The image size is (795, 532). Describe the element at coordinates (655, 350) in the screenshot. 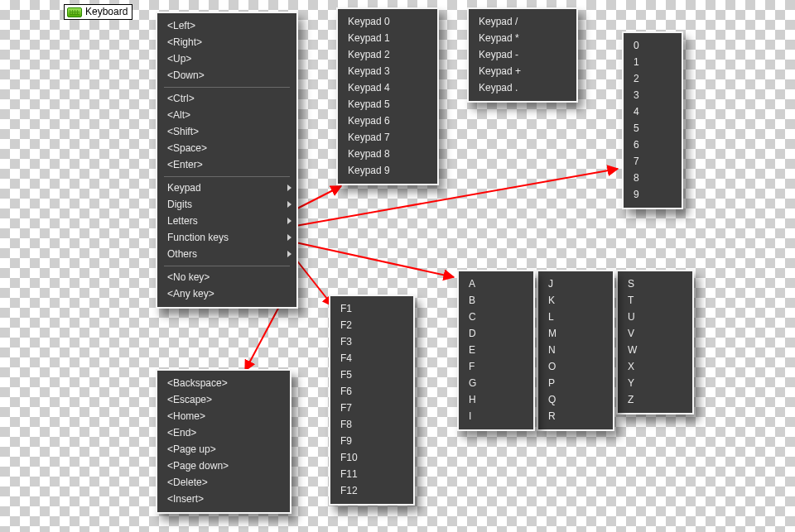

I see `letter-w: W` at that location.